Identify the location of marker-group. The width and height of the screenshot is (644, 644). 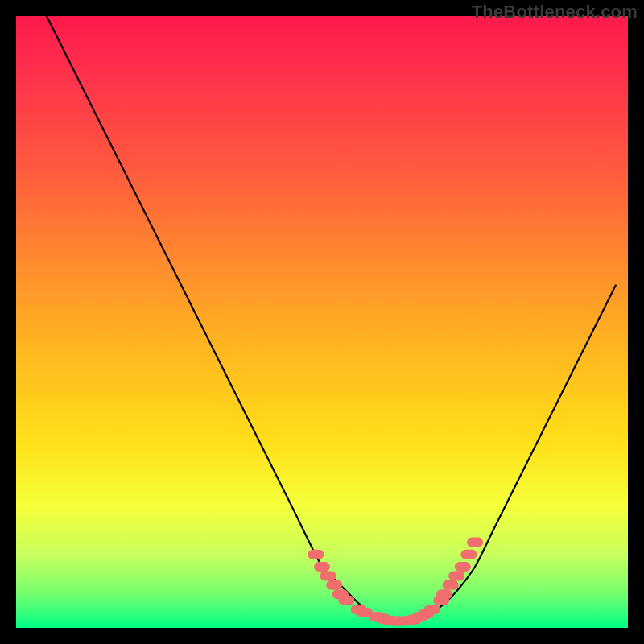
(395, 582).